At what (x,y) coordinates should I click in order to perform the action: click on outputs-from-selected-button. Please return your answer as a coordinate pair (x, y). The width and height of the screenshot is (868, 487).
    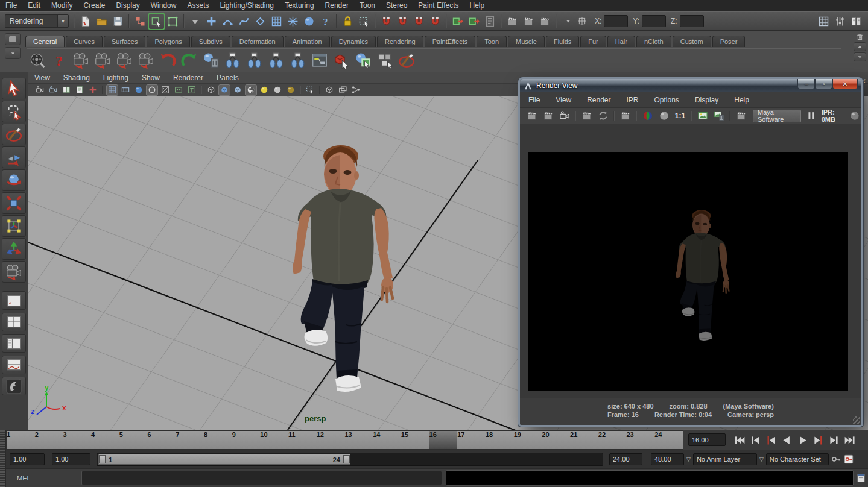
    Looking at the image, I should click on (474, 22).